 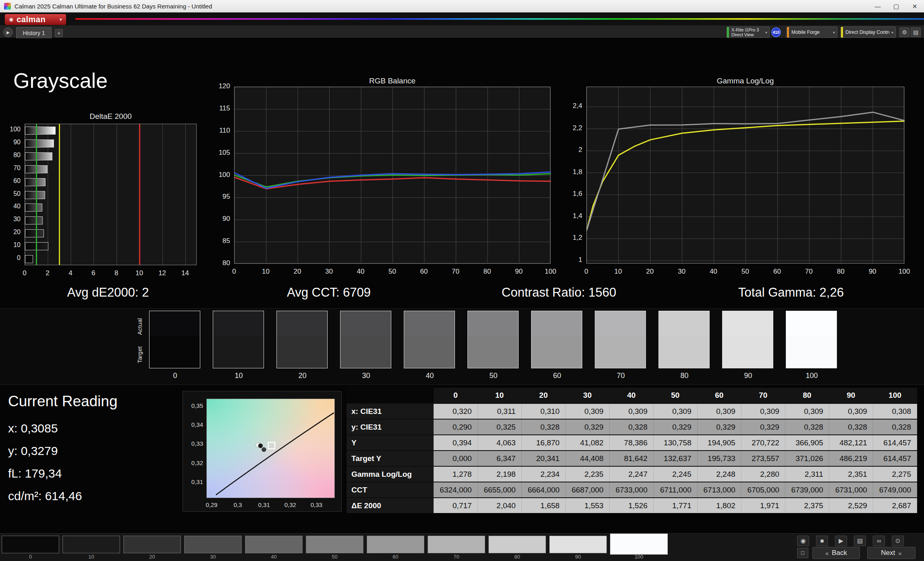 I want to click on pattern-level-number: 40, so click(x=274, y=557).